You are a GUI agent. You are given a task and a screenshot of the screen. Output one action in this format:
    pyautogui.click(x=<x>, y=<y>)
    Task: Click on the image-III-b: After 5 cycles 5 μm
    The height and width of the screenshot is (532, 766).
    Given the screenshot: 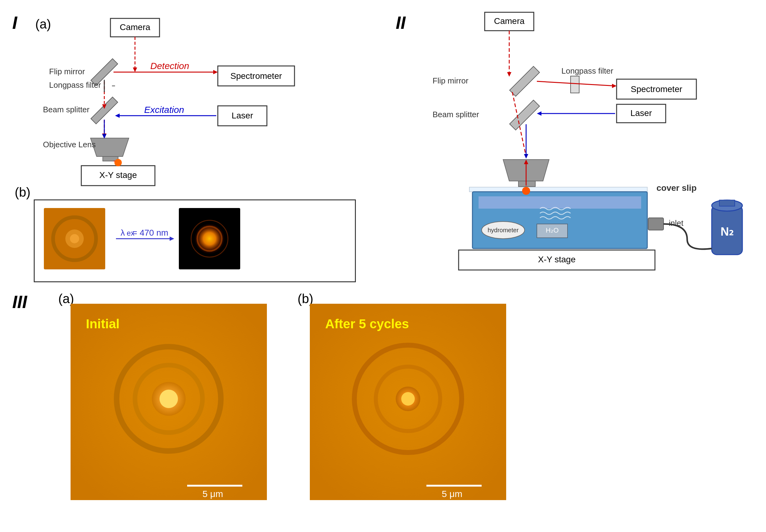 What is the action you would take?
    pyautogui.click(x=408, y=402)
    